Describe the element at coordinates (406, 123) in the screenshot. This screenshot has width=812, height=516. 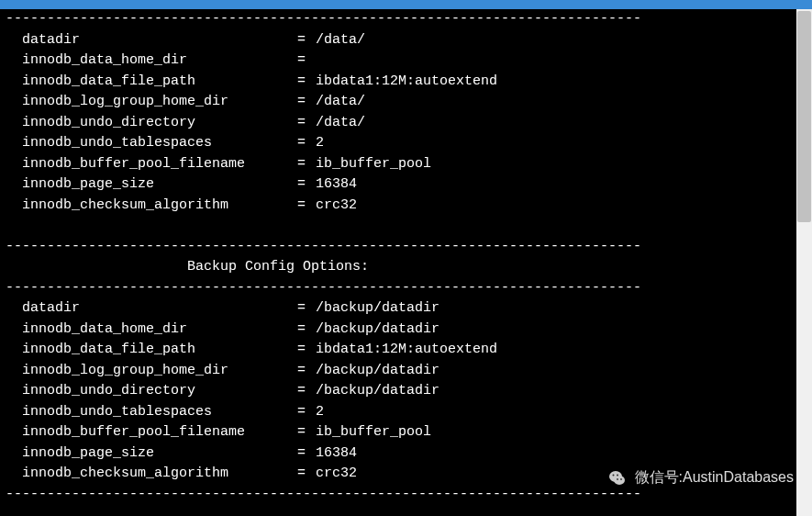
I see `config-row: innodb_undo_directory= /data/` at that location.